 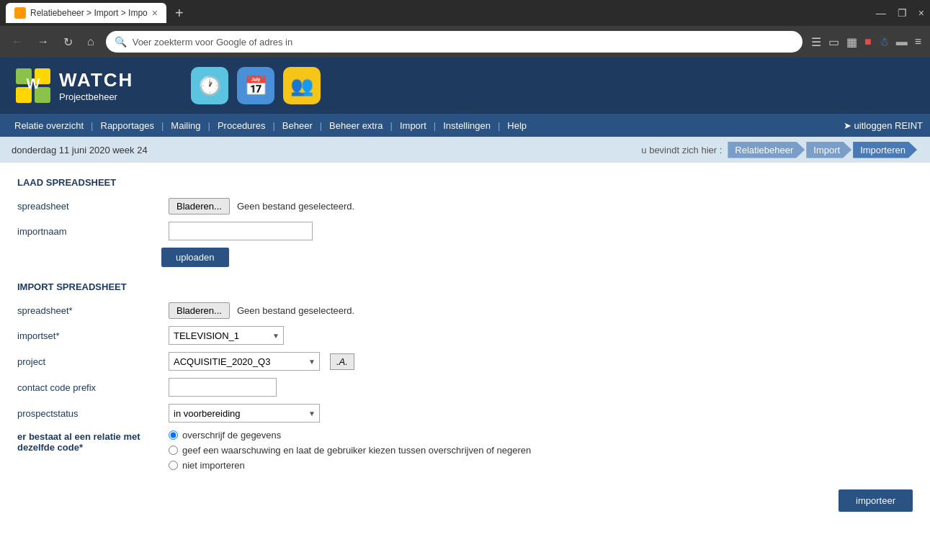 What do you see at coordinates (199, 206) in the screenshot?
I see `laad-browse-button: Bladeren...` at bounding box center [199, 206].